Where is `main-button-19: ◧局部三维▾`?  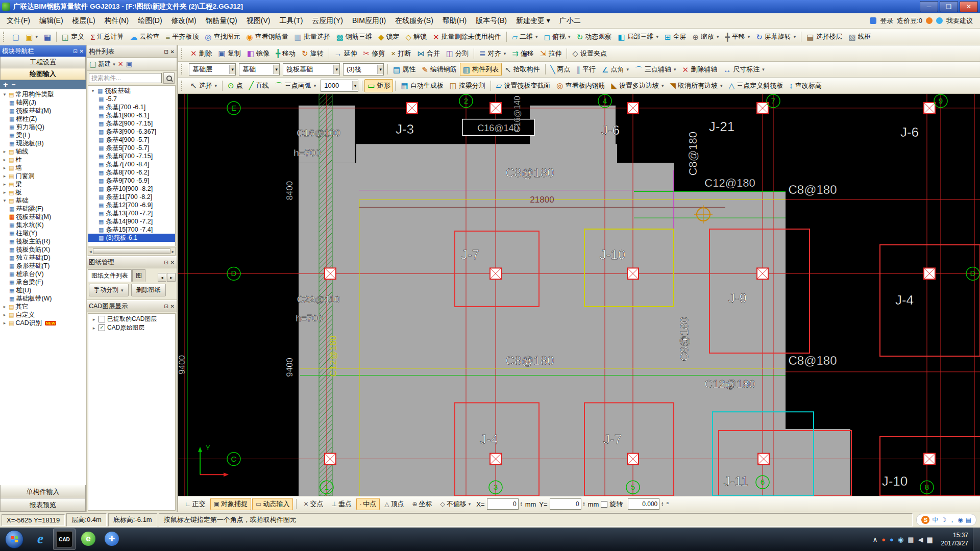 main-button-19: ◧局部三维▾ is located at coordinates (638, 37).